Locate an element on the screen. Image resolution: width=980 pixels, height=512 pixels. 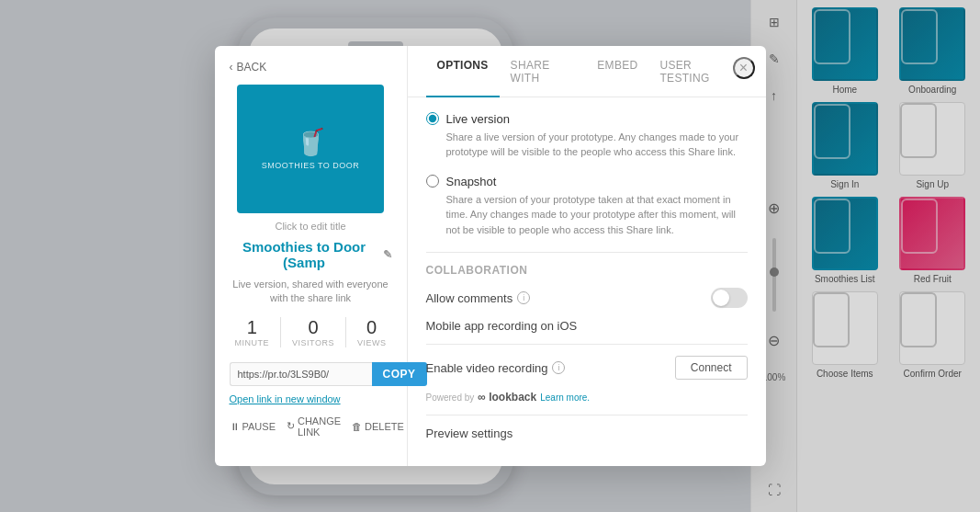
modal-tabs: OPTIONS SHARE WITH EMBED USER TESTING is located at coordinates (587, 72).